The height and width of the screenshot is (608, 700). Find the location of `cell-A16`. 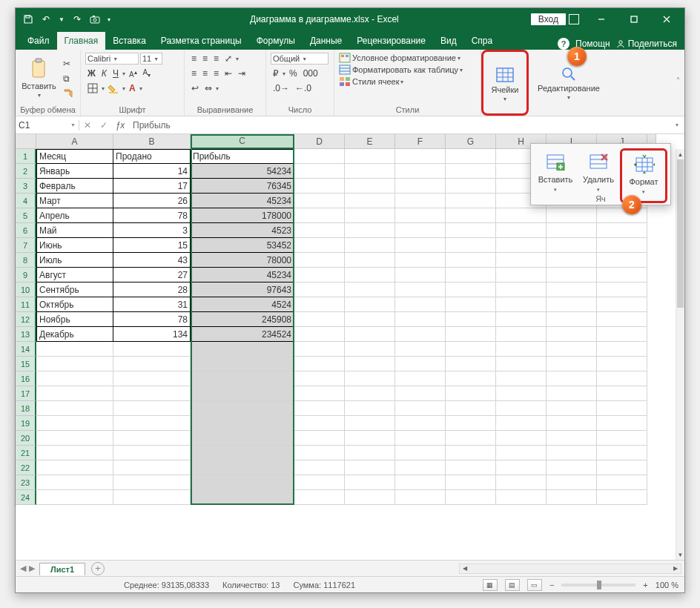

cell-A16 is located at coordinates (75, 379).